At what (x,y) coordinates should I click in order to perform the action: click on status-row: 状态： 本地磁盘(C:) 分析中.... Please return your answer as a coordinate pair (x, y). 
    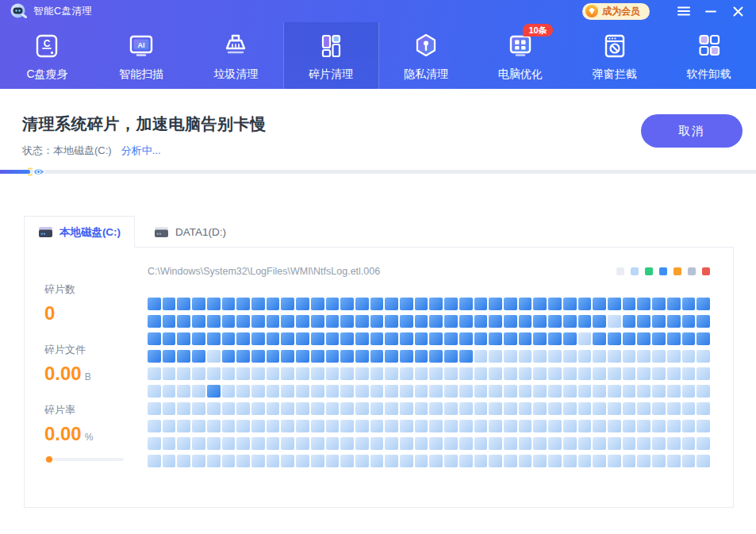
    Looking at the image, I should click on (378, 151).